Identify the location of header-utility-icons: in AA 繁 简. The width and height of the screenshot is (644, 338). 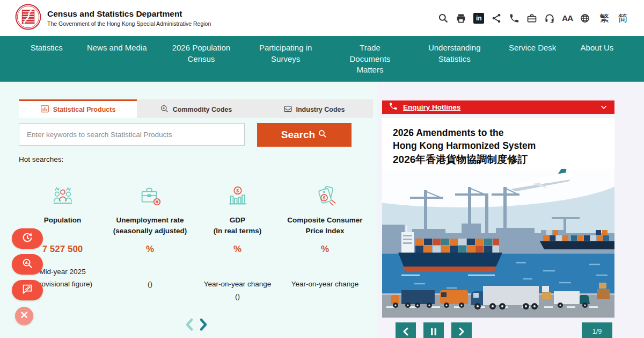
(533, 18).